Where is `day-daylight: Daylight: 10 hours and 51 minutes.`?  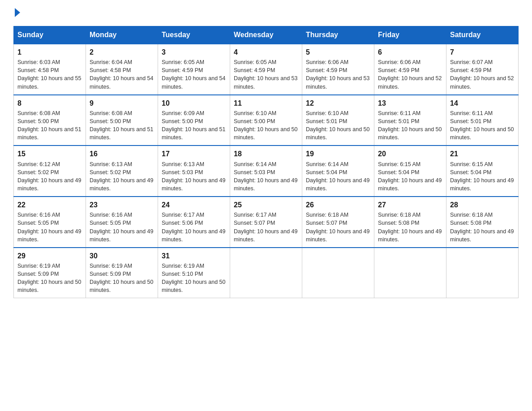
day-daylight: Daylight: 10 hours and 51 minutes. is located at coordinates (121, 133).